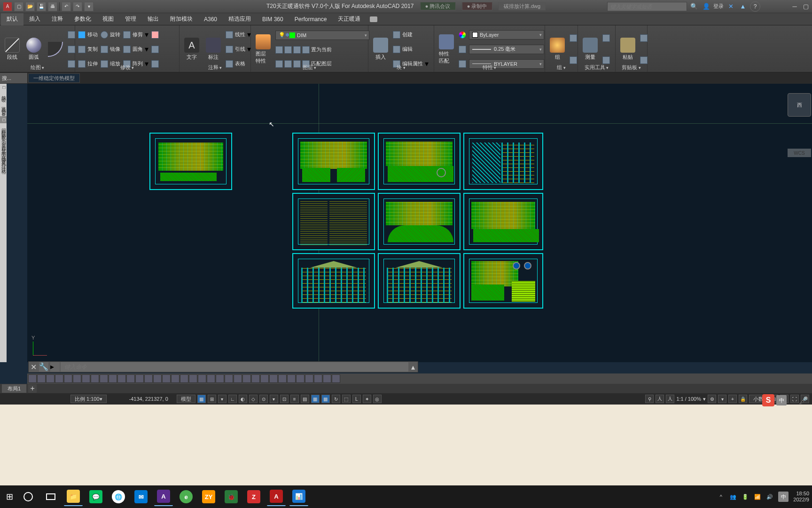 The image size is (812, 508). Describe the element at coordinates (222, 399) in the screenshot. I see `snap-menu: ▾` at that location.